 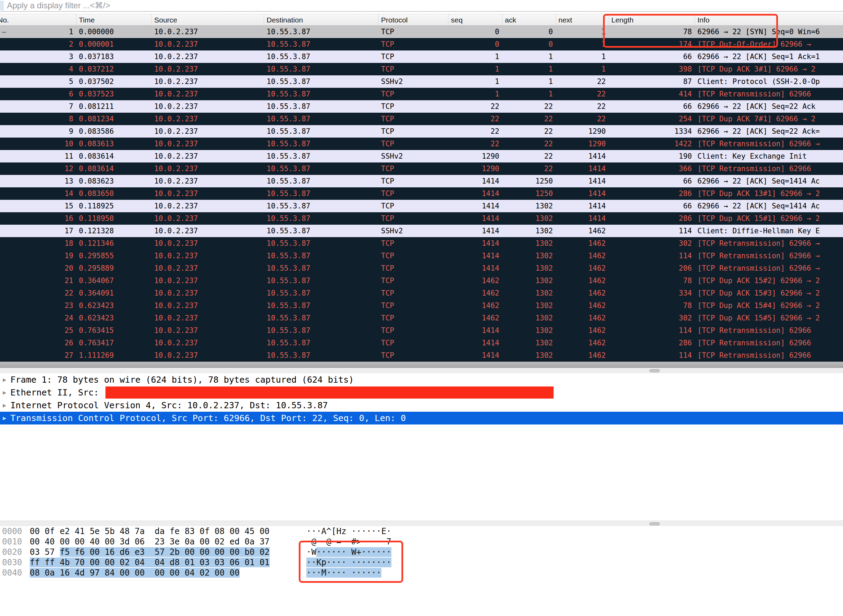 What do you see at coordinates (422, 44) in the screenshot?
I see `packet-row-2: 20.00000110.0.2.23710.55.3.87TCP001174[T…` at bounding box center [422, 44].